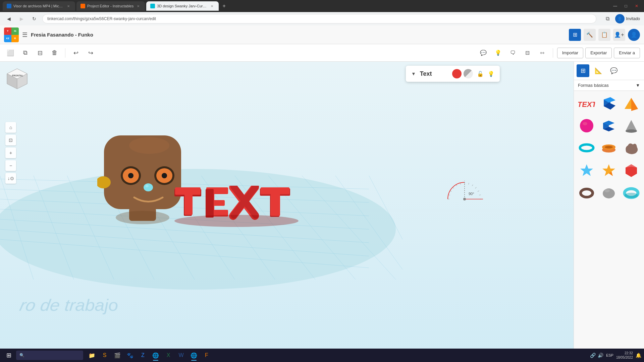  What do you see at coordinates (17, 79) in the screenshot?
I see `view-cube-container: FRONTAL` at bounding box center [17, 79].